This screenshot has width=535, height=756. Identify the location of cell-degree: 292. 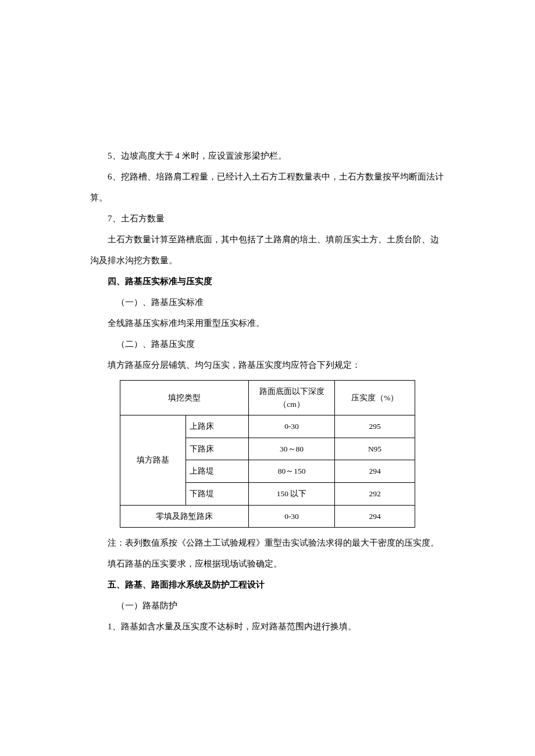
(375, 494).